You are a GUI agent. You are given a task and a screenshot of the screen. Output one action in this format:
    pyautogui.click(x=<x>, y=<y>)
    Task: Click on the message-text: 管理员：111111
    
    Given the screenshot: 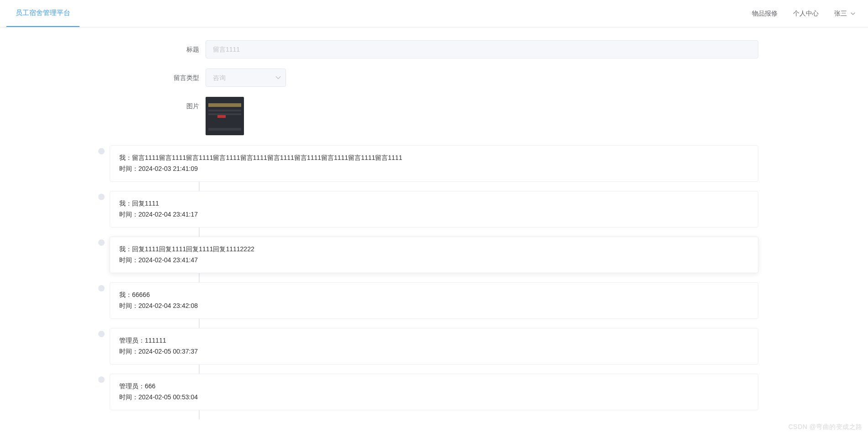 What is the action you would take?
    pyautogui.click(x=434, y=341)
    